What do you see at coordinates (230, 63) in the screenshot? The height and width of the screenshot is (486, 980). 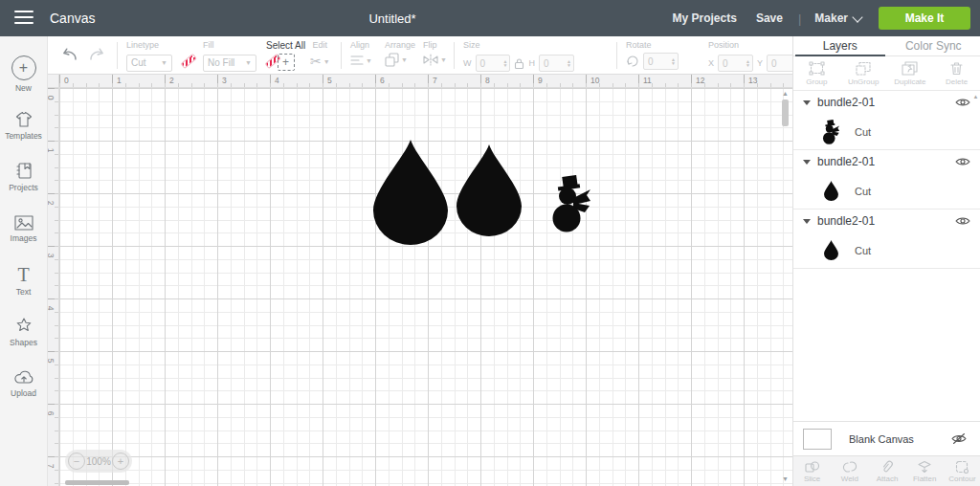 I see `fill-dropdown: No Fill▼` at bounding box center [230, 63].